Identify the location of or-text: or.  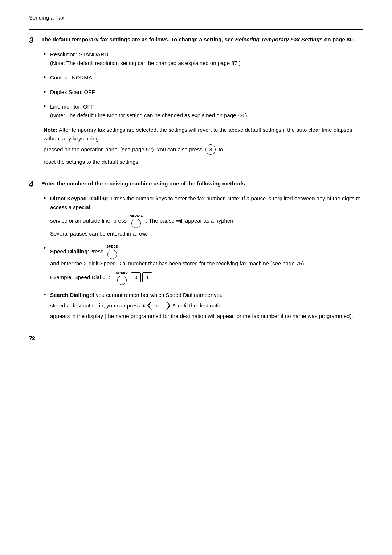
(159, 306).